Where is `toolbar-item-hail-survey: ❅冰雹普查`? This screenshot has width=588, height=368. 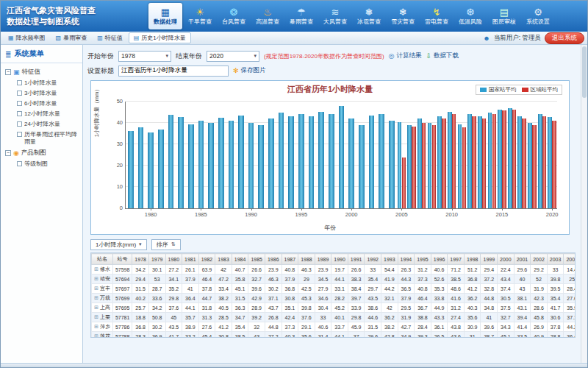
toolbar-item-hail-survey: ❅冰雹普查 is located at coordinates (369, 16).